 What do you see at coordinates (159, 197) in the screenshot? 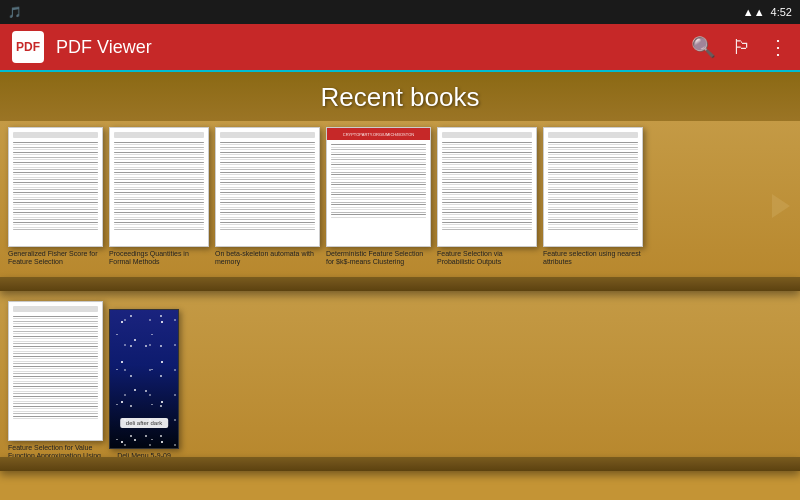
I see `list-item: Proceedings Quantities in Formal Methods` at bounding box center [159, 197].